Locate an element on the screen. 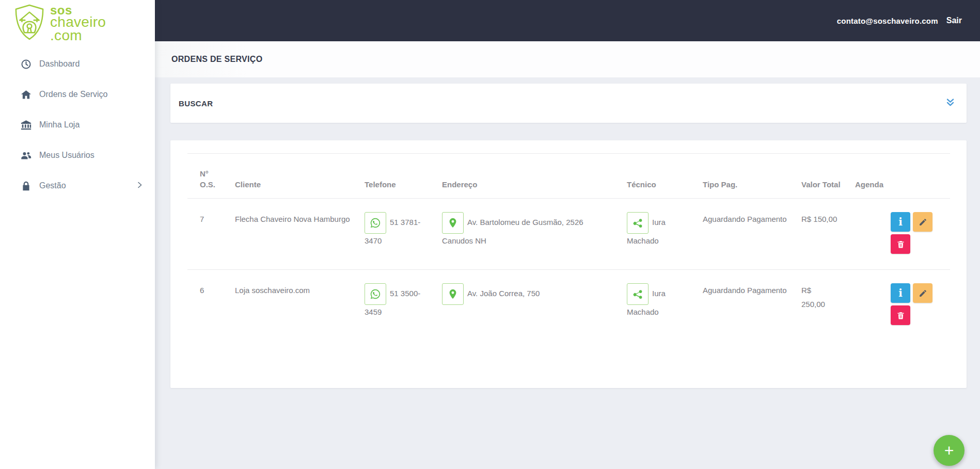 The image size is (980, 469). logout-button: Sair is located at coordinates (954, 21).